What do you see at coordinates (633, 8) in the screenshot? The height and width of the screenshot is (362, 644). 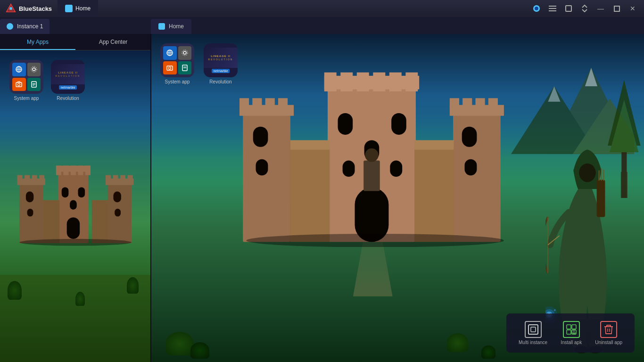 I see `close-btn: ✕` at bounding box center [633, 8].